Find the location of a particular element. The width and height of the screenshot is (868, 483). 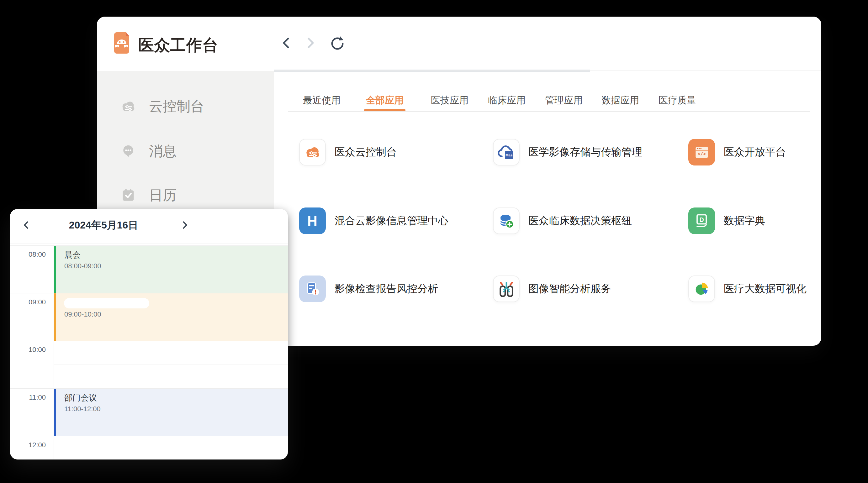

half-hour-gridline is located at coordinates (171, 364).